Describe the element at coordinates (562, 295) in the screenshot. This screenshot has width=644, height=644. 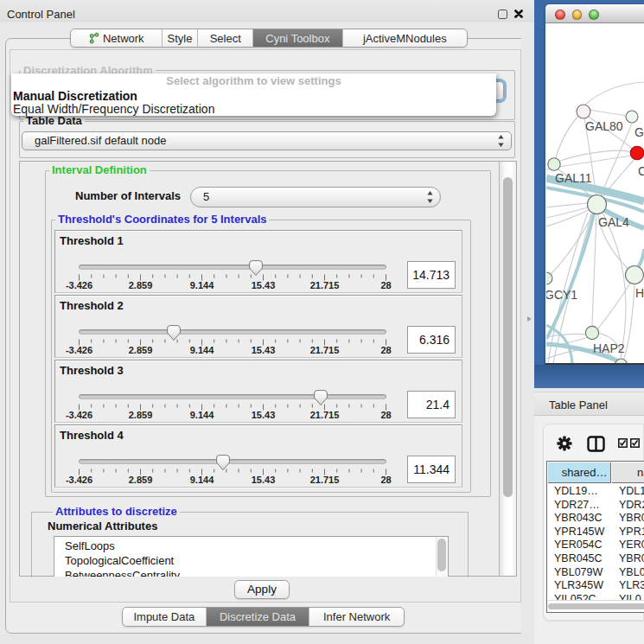
I see `svg-text: GCY1` at that location.